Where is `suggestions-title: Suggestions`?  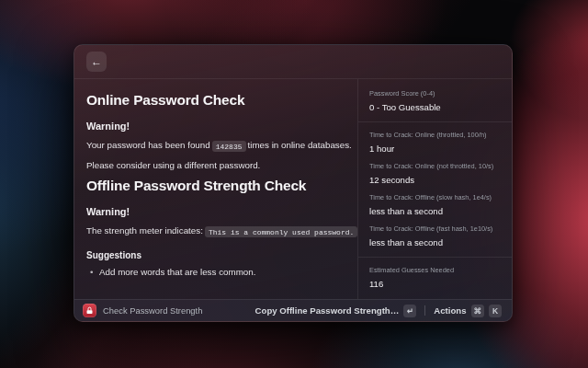
suggestions-title: Suggestions is located at coordinates (216, 256).